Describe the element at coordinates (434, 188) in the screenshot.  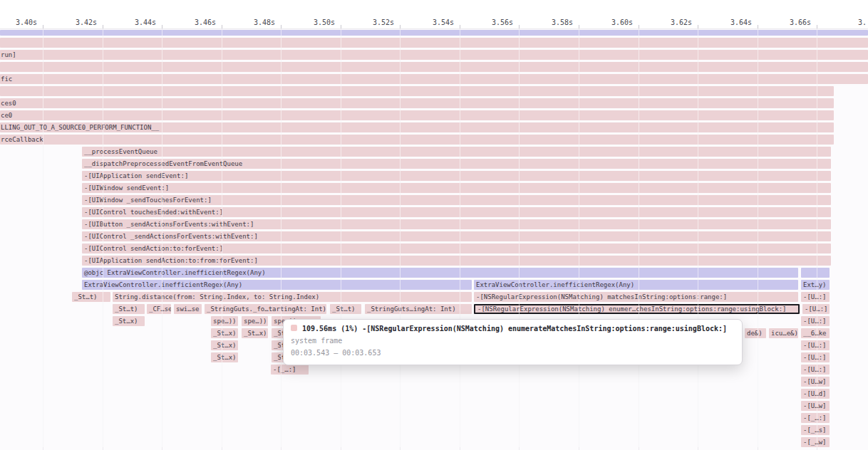
I see `flame-row: -[UIWindow sendEvent:]` at that location.